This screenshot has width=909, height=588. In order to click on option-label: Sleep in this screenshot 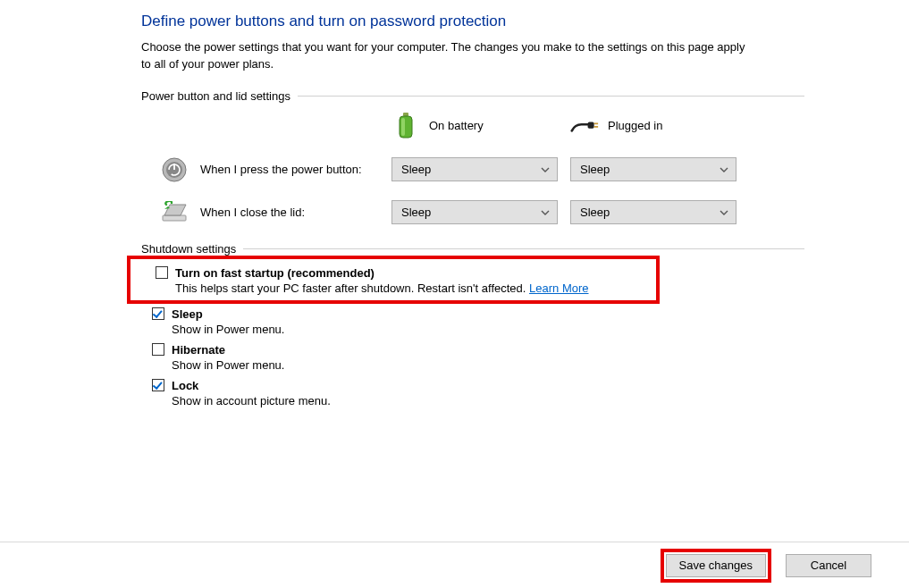, I will do `click(188, 315)`.